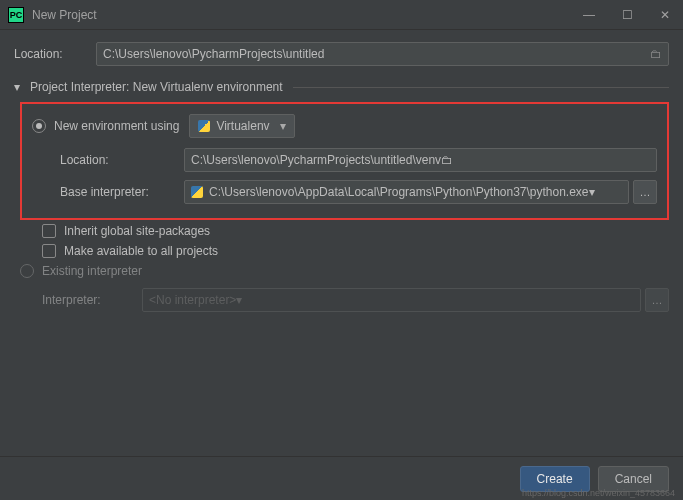  Describe the element at coordinates (141, 251) in the screenshot. I see `make-available-label: Make available to all projects` at that location.